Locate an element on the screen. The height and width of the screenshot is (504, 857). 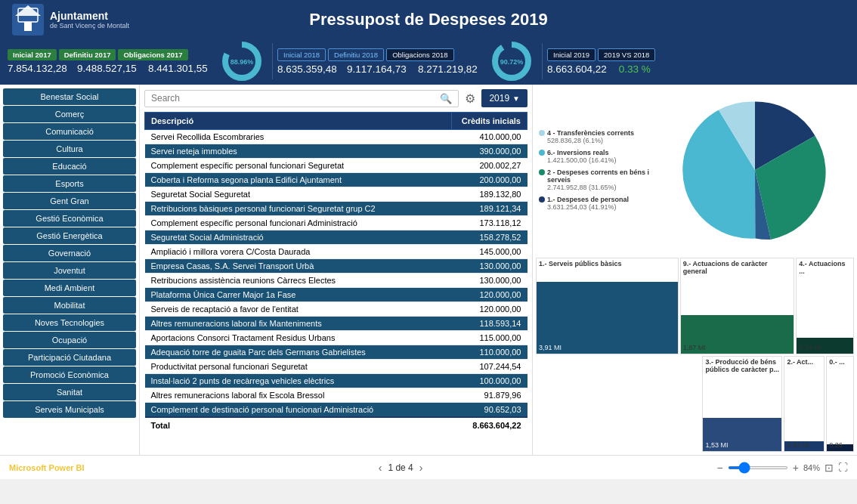
table-cell-value: 390.000,00 is located at coordinates (490, 151).